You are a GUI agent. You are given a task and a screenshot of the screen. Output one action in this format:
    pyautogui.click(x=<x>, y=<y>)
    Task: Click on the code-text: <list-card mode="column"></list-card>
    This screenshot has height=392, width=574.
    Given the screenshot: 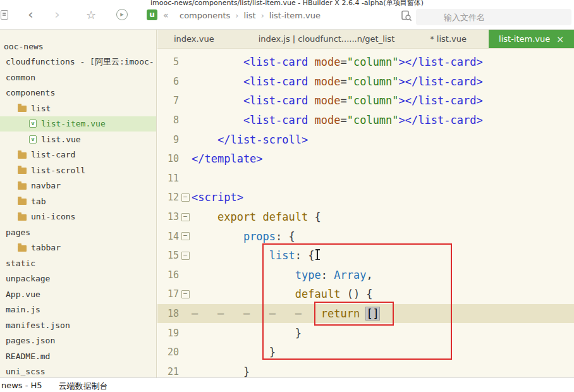 What is the action you would take?
    pyautogui.click(x=338, y=120)
    